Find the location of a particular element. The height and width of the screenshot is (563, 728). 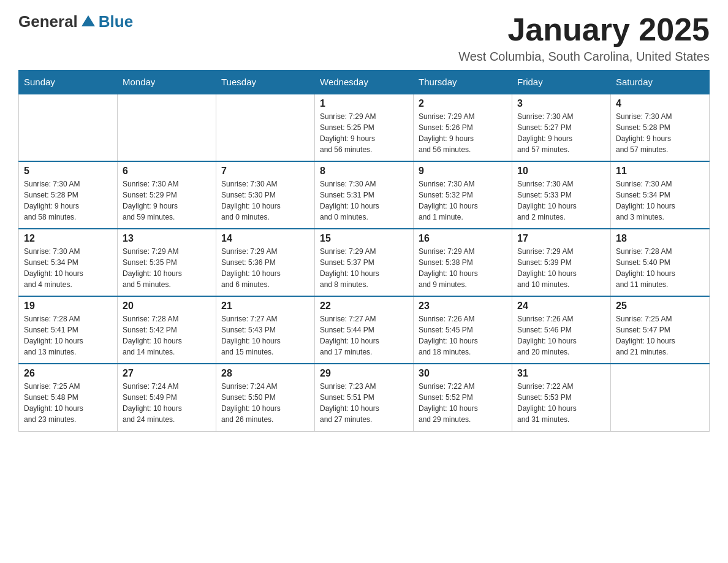

day-number: 20 is located at coordinates (167, 306).